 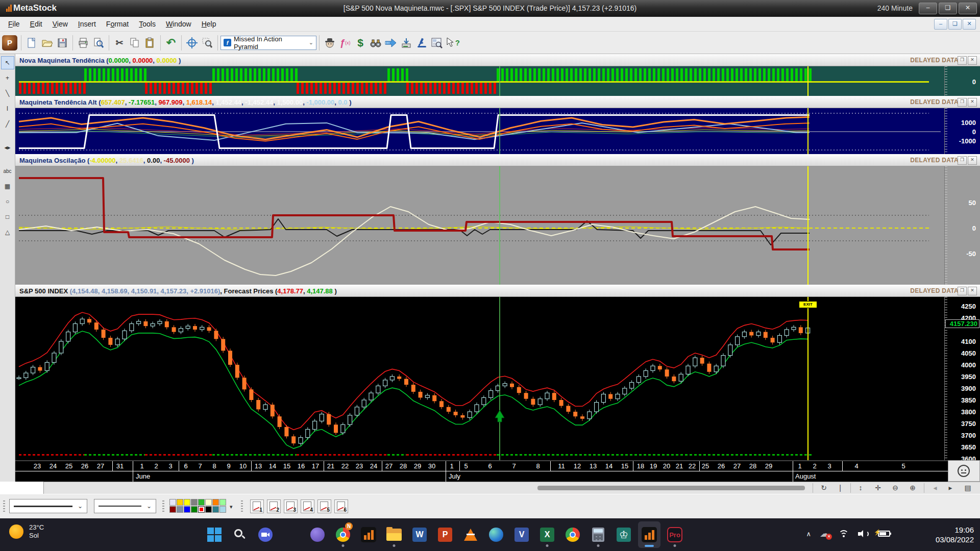 I want to click on wifi-icon, so click(x=844, y=534).